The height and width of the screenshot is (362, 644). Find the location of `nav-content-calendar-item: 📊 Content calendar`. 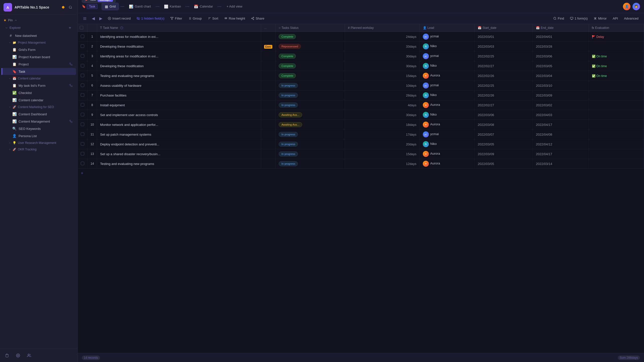

nav-content-calendar-item: 📊 Content calendar is located at coordinates (39, 100).